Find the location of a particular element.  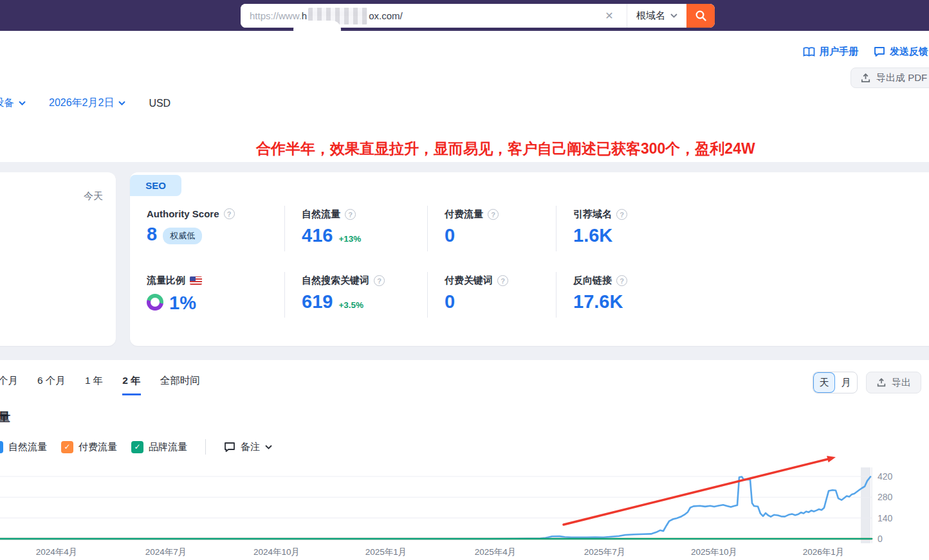

legend-label: 品牌流量 is located at coordinates (168, 447).